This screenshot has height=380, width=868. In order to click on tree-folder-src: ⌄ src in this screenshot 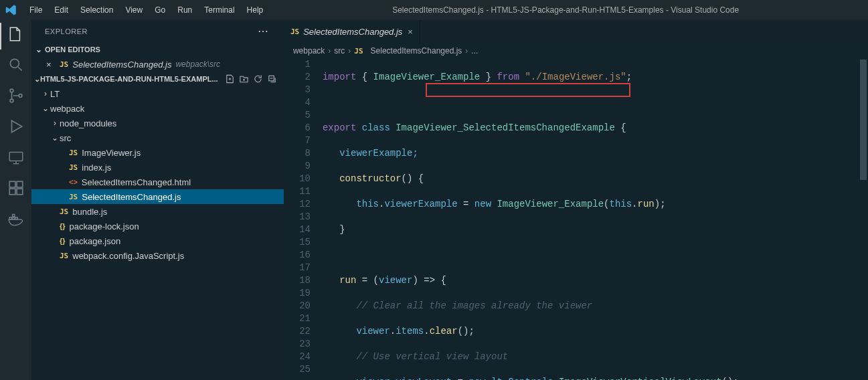, I will do `click(158, 138)`.